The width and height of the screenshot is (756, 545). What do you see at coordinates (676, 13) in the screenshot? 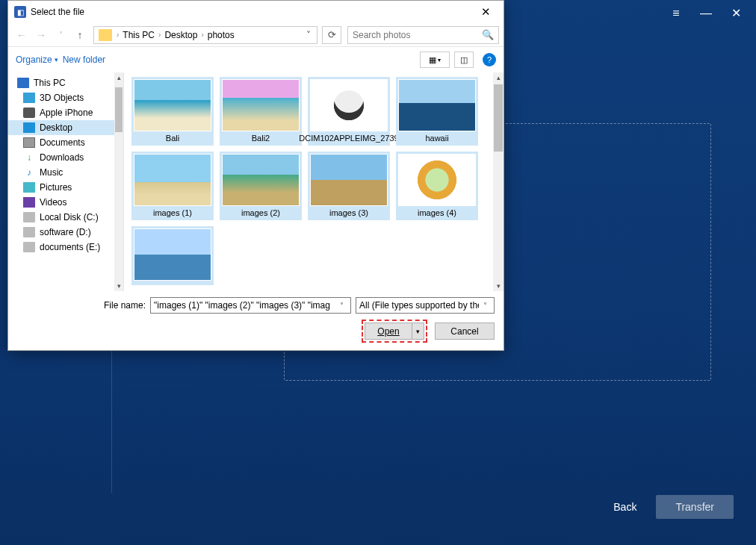
I see `list-icon: ≡` at bounding box center [676, 13].